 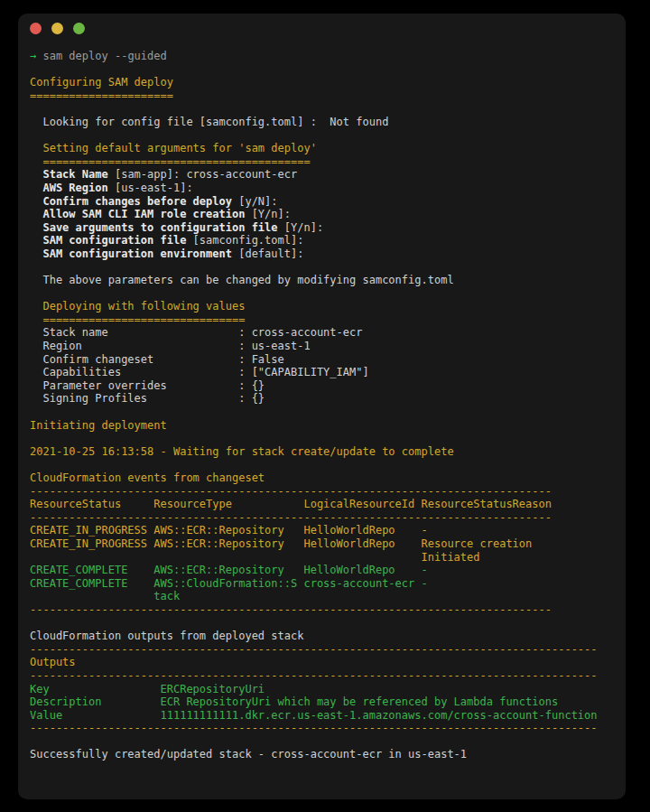 What do you see at coordinates (170, 346) in the screenshot?
I see `terminal-line: Region : us-east-1` at bounding box center [170, 346].